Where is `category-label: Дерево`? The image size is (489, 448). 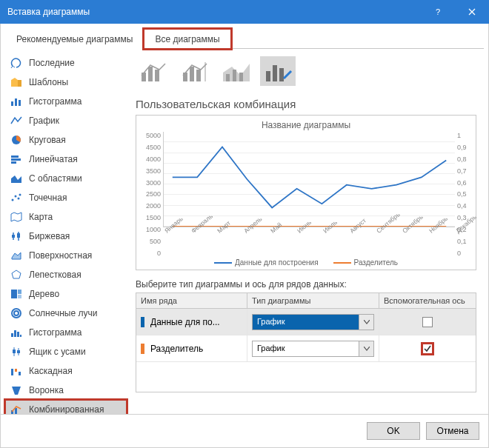 category-label: Дерево is located at coordinates (44, 294).